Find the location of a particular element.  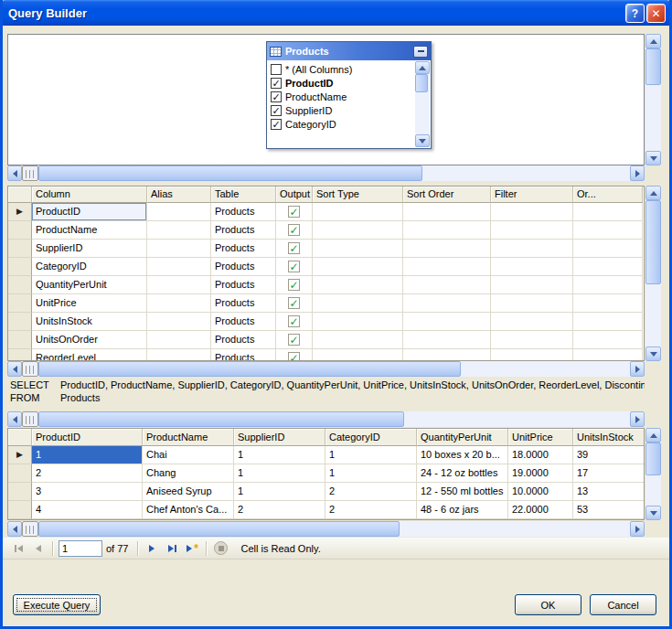

cell-productname: Chai is located at coordinates (188, 455).